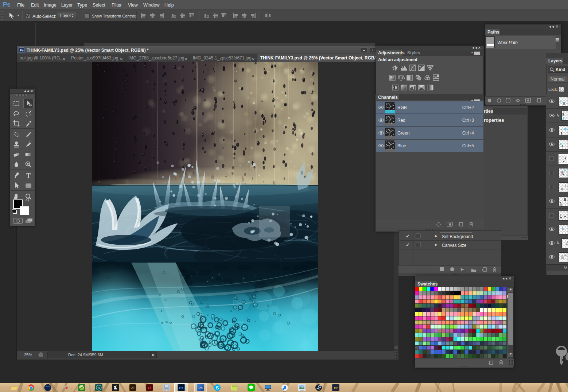  Describe the element at coordinates (28, 176) in the screenshot. I see `svg-text: T` at that location.